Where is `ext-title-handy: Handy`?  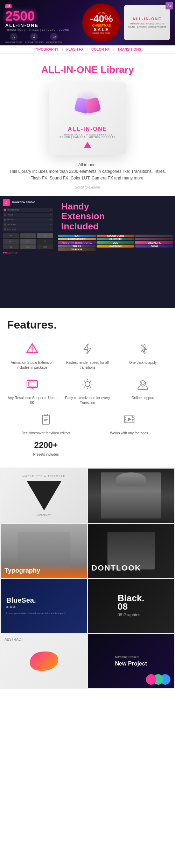 ext-title-handy: Handy is located at coordinates (75, 206).